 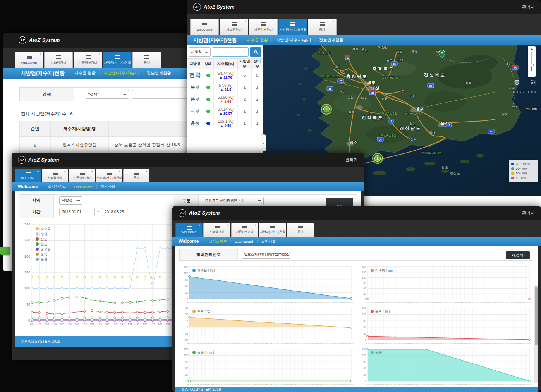 I want to click on table-row: 북부57.5(%)▲ 32.511, so click(x=225, y=88).